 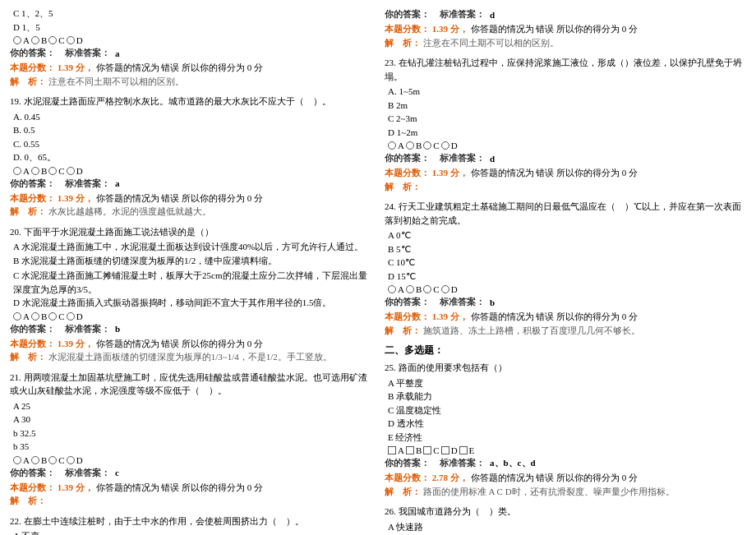 What do you see at coordinates (463, 450) in the screenshot?
I see `q25-check-e` at bounding box center [463, 450].